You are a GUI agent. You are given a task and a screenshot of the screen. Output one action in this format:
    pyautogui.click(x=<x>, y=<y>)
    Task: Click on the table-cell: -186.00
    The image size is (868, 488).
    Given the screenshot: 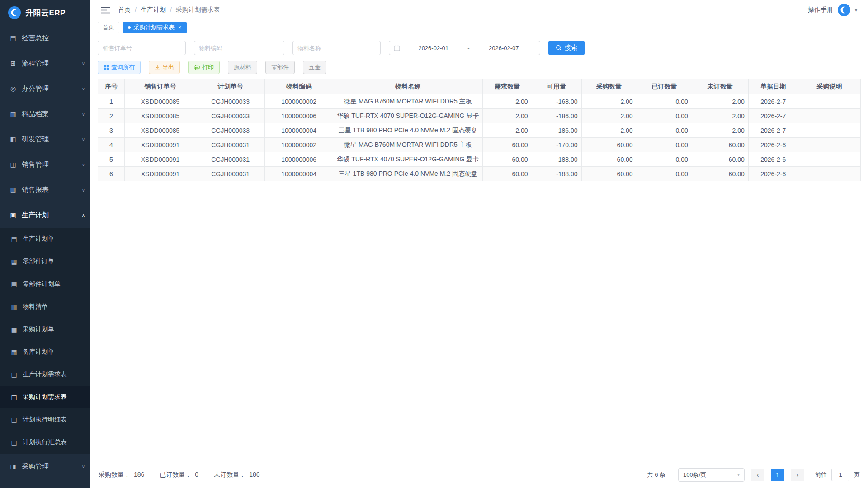 What is the action you would take?
    pyautogui.click(x=557, y=116)
    